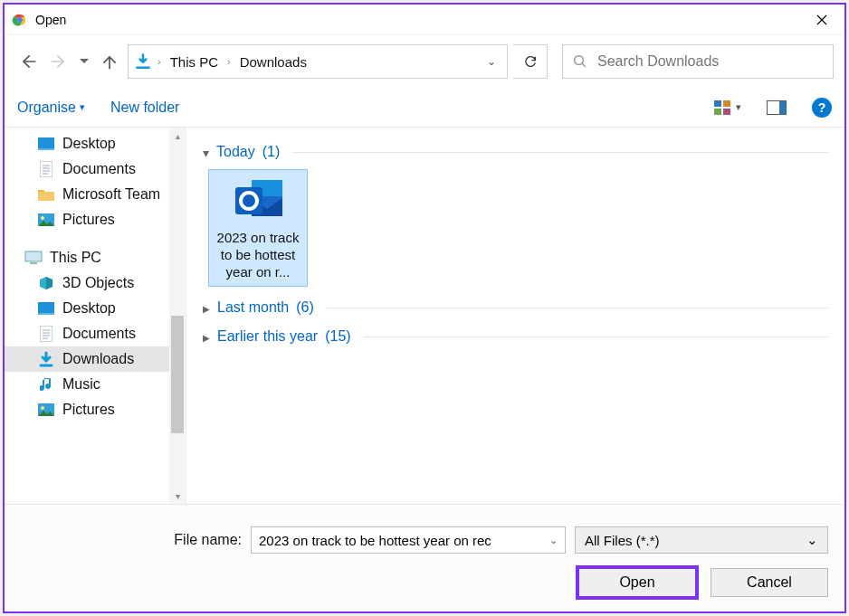 The width and height of the screenshot is (849, 616). Describe the element at coordinates (177, 496) in the screenshot. I see `scroll-down-icon: ▾` at that location.